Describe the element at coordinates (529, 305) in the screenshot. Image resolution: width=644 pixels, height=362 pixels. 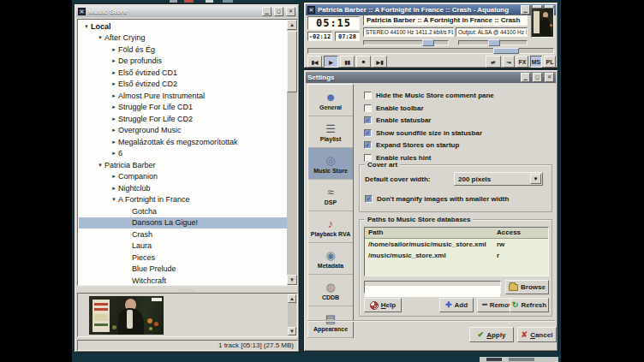
I see `refresh-button: ↻ Refresh` at that location.